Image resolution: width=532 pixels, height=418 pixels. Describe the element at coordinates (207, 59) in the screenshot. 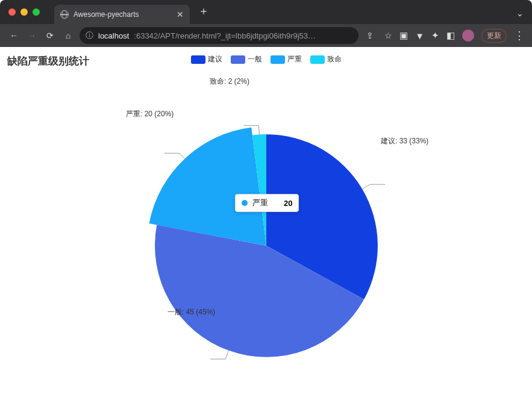

I see `legend-item: 建议` at that location.